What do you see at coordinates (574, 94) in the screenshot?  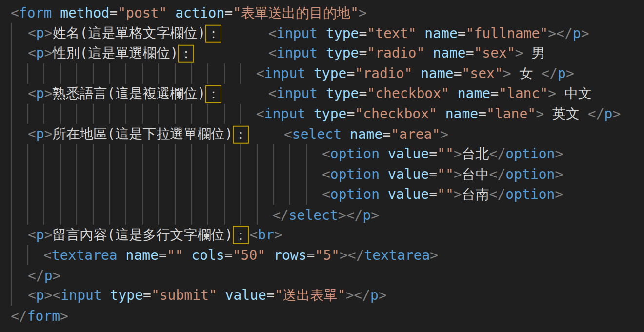 I see `code-token-text: 中文` at bounding box center [574, 94].